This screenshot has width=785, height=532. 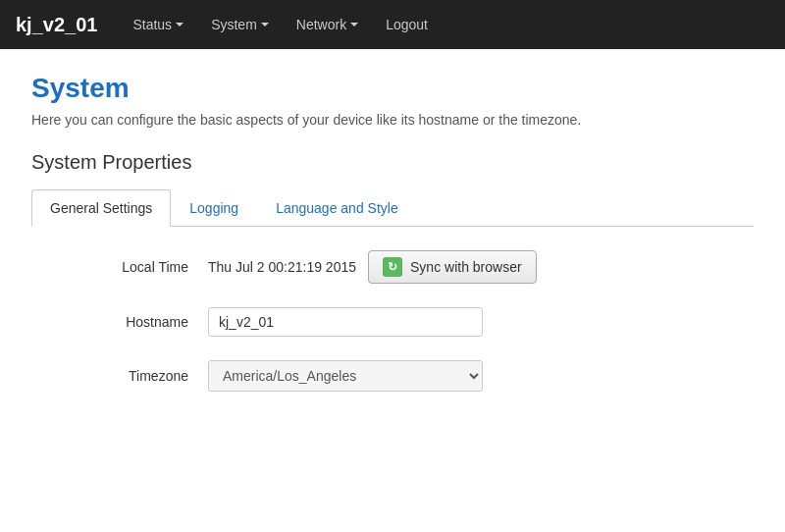 I want to click on timezone-select: America/Los_AngelesUTCAmerica/New_YorkEu…, so click(x=345, y=376).